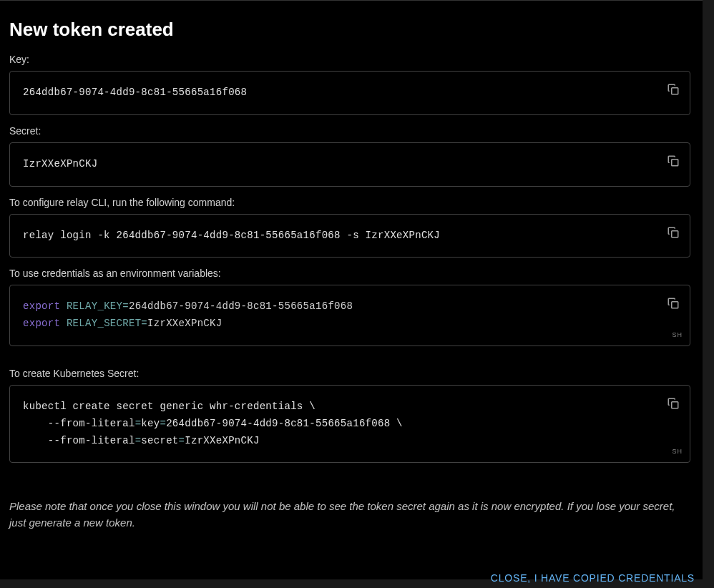  What do you see at coordinates (356, 59) in the screenshot?
I see `key-label: Key:` at bounding box center [356, 59].